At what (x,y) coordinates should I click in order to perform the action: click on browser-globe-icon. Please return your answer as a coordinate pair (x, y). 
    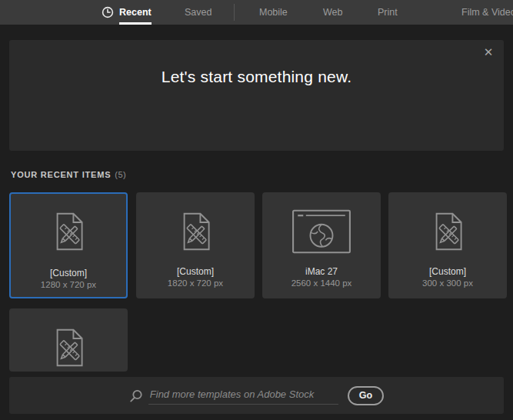
    Looking at the image, I should click on (321, 232).